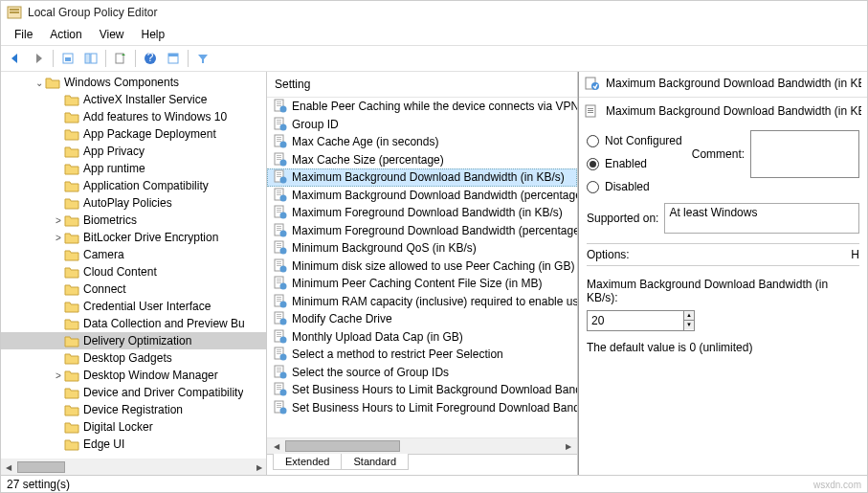 The image size is (868, 493). What do you see at coordinates (422, 161) in the screenshot?
I see `list-item: Max Cache Size (percentage)` at bounding box center [422, 161].